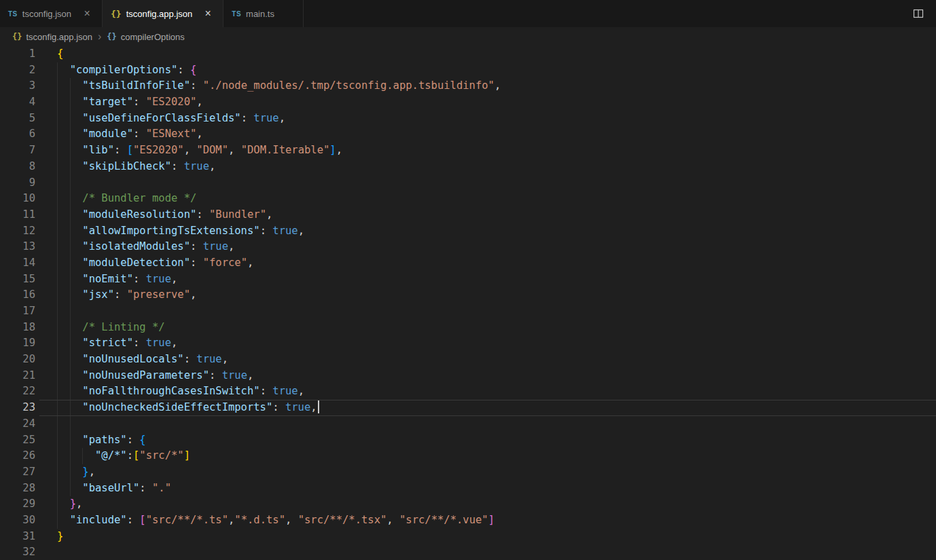  What do you see at coordinates (21, 408) in the screenshot?
I see `line-number: 23` at bounding box center [21, 408].